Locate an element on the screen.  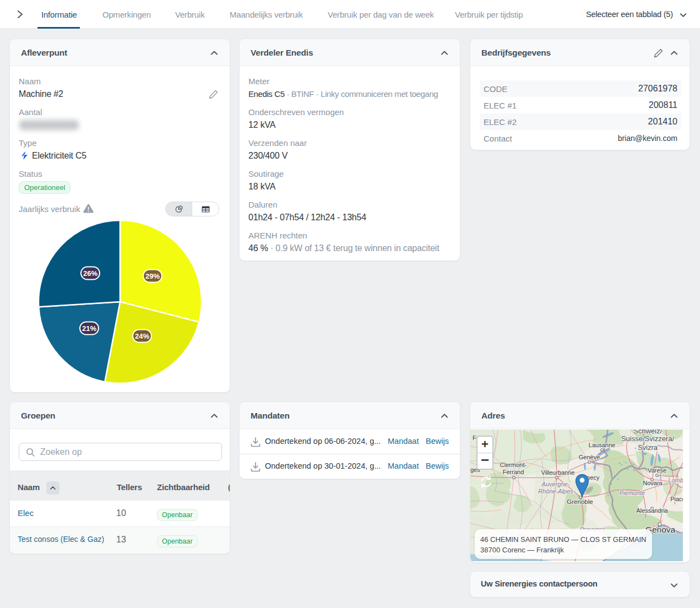
svg-text: Rhône-Alpes is located at coordinates (556, 491).